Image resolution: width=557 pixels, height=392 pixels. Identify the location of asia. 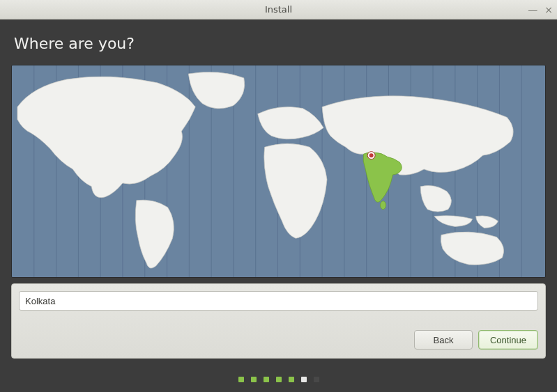
(418, 136).